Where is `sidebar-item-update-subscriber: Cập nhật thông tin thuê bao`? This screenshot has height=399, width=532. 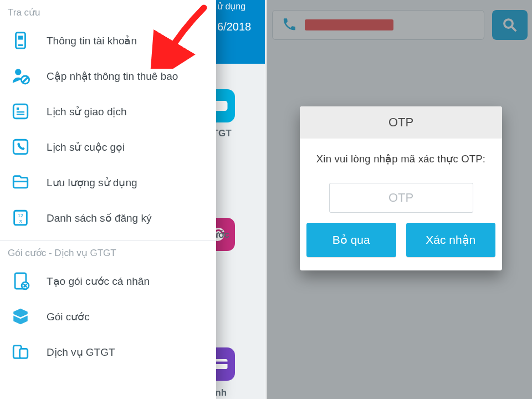
sidebar-item-update-subscriber: Cập nhật thông tin thuê bao is located at coordinates (108, 76).